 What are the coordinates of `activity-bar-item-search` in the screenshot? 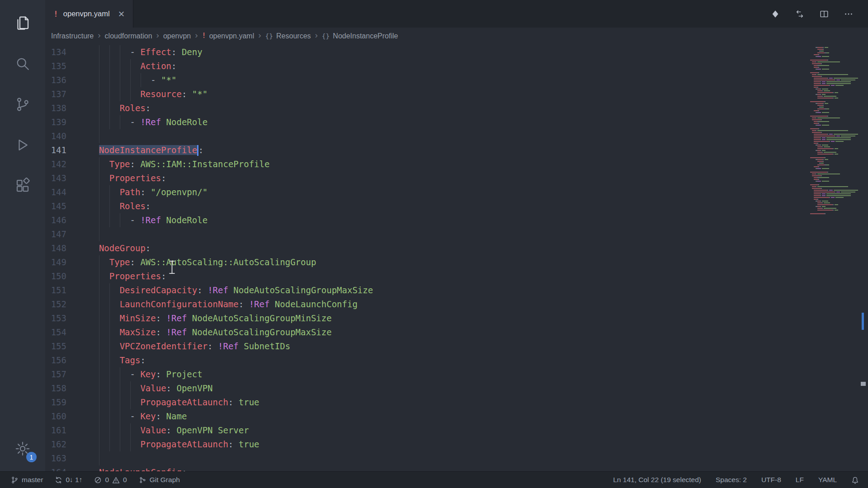 It's located at (23, 64).